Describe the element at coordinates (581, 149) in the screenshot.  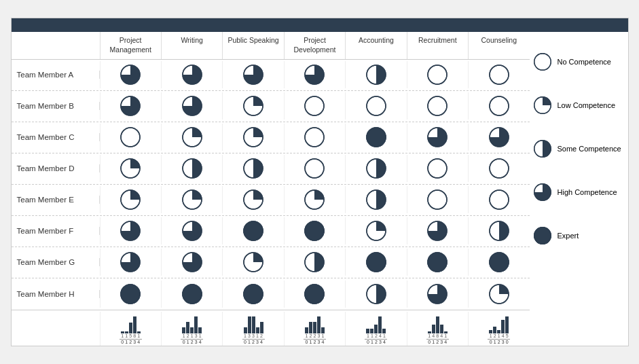
I see `legend-item-2: Some Competence` at that location.